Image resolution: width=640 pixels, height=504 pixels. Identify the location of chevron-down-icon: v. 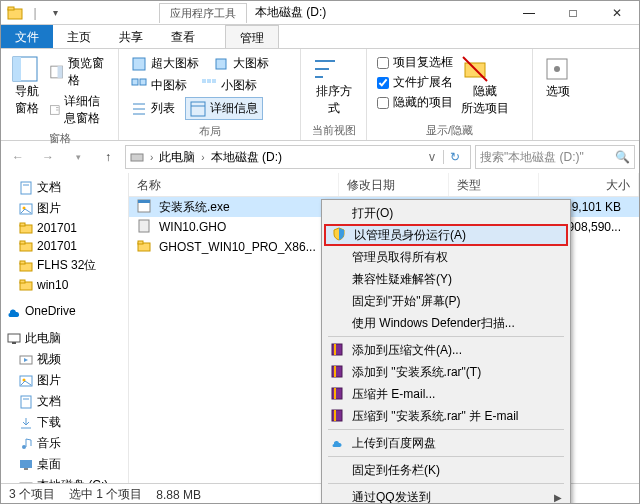
(432, 157).